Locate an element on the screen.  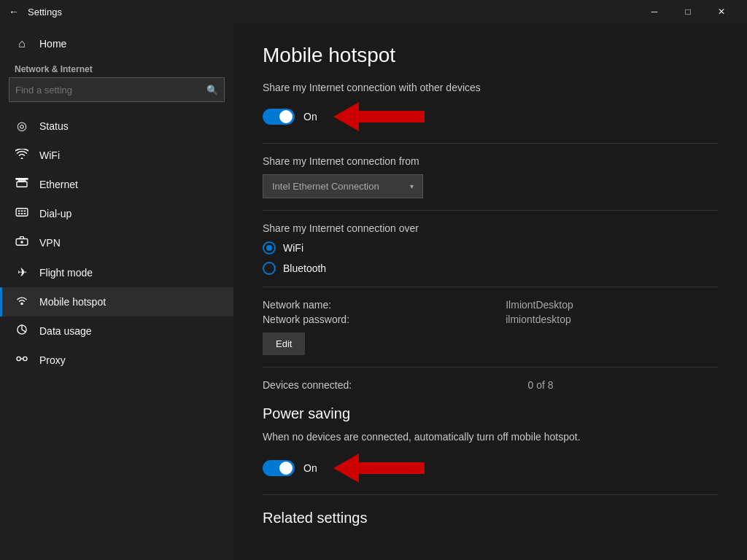
sidebar-item-label: Ethernet is located at coordinates (58, 184).